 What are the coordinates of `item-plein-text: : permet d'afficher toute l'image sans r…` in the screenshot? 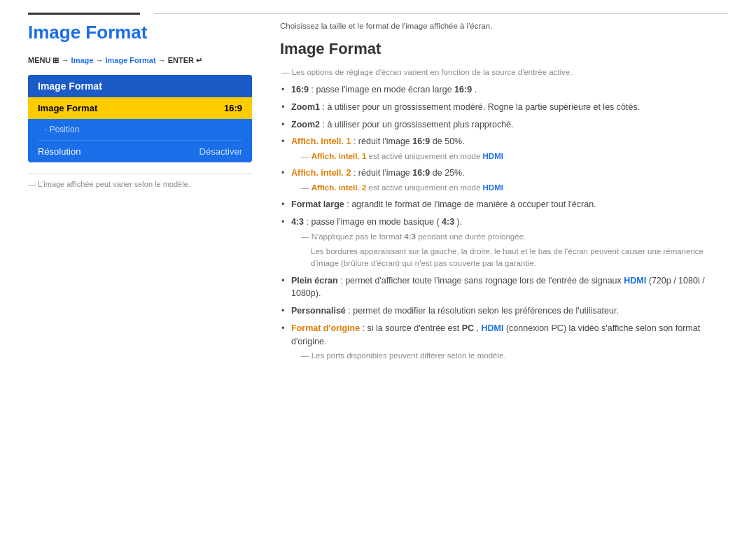 It's located at (482, 281).